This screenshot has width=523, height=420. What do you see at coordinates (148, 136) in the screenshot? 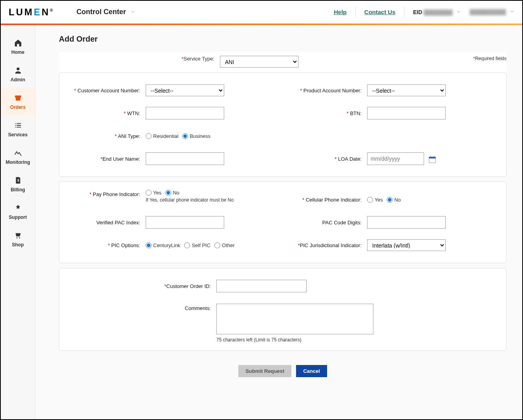
I see `ani-residential-radio` at bounding box center [148, 136].